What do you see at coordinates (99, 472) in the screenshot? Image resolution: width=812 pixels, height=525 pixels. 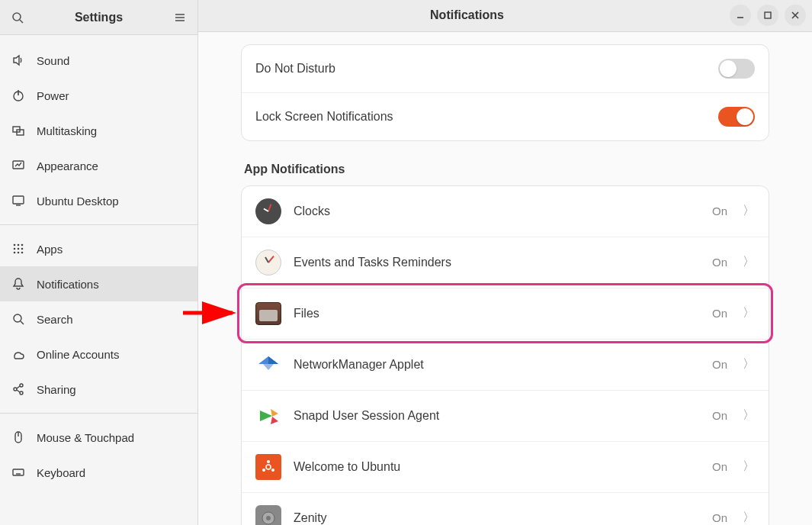 I see `sidebar-item-keyboard: Keyboard` at bounding box center [99, 472].